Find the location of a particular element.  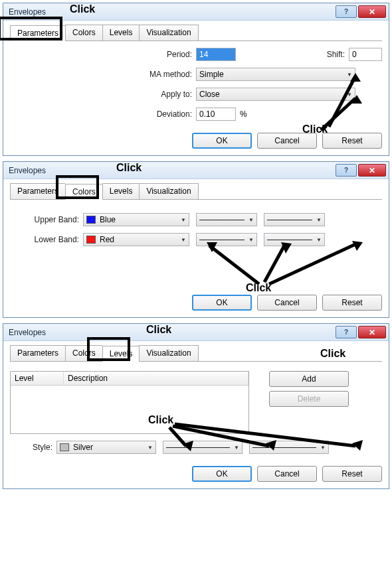

lower-band-width-dropdown: ▼ is located at coordinates (294, 240).